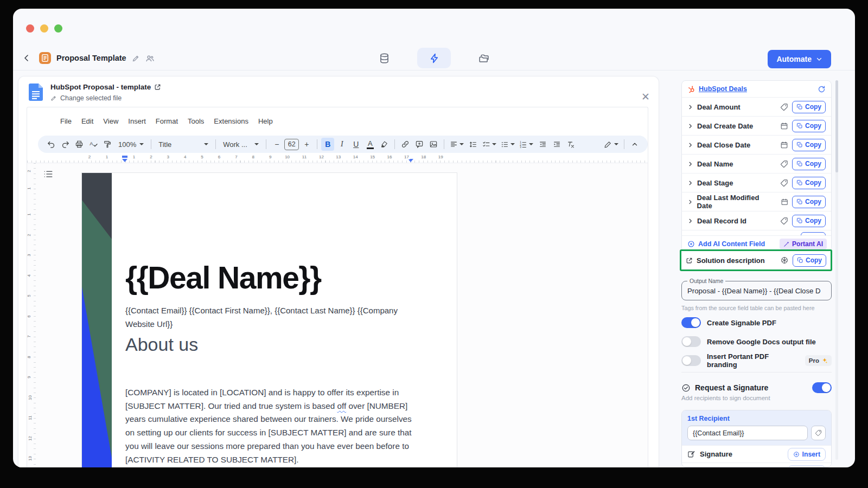 This screenshot has width=868, height=488. What do you see at coordinates (337, 158) in the screenshot?
I see `horizontal-ruler: 2112345678910111213141516171819` at bounding box center [337, 158].